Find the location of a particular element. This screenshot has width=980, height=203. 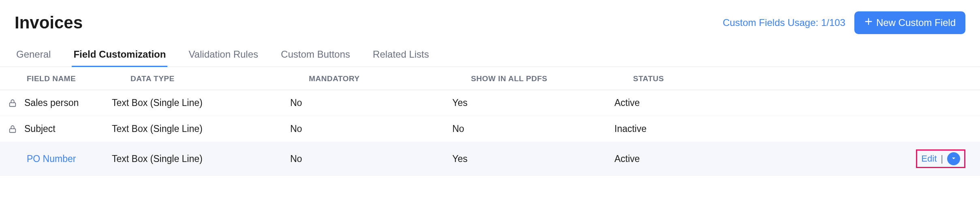

header-actions: Custom Fields Usage: 1/103 New Custom Fi… is located at coordinates (844, 23).